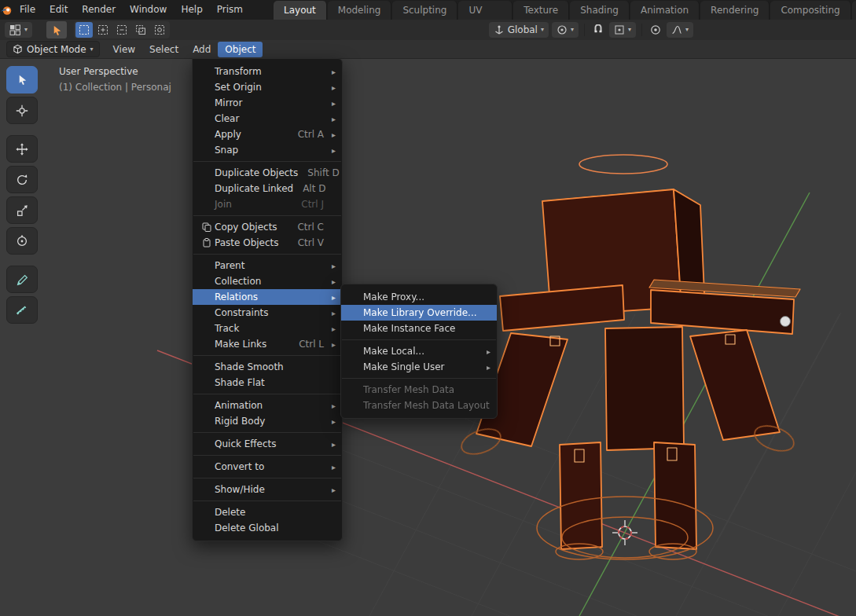 The image size is (856, 616). Describe the element at coordinates (163, 50) in the screenshot. I see `header-menu-select: Select` at that location.